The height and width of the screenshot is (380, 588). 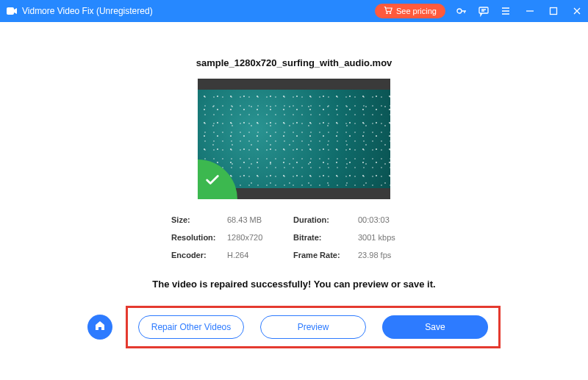 What do you see at coordinates (410, 11) in the screenshot?
I see `see-pricing-button: See pricing` at bounding box center [410, 11].